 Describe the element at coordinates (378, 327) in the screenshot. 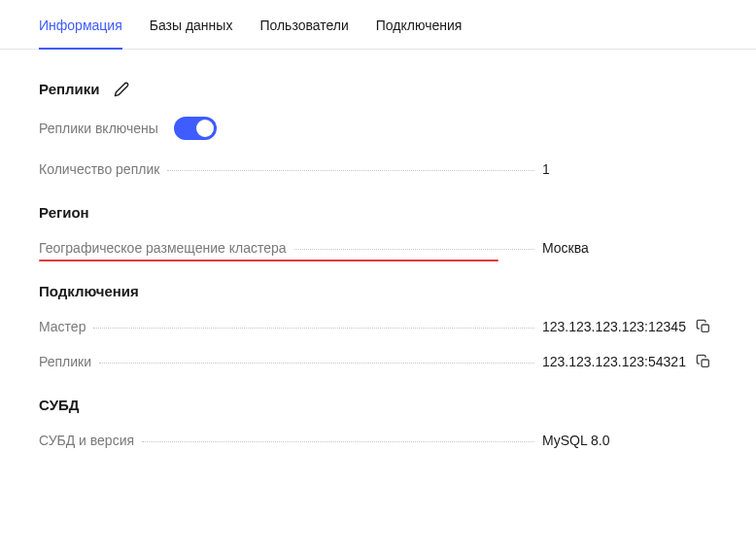

I see `section-connections: Подключения Мастер 123.123.123.123:12345…` at that location.